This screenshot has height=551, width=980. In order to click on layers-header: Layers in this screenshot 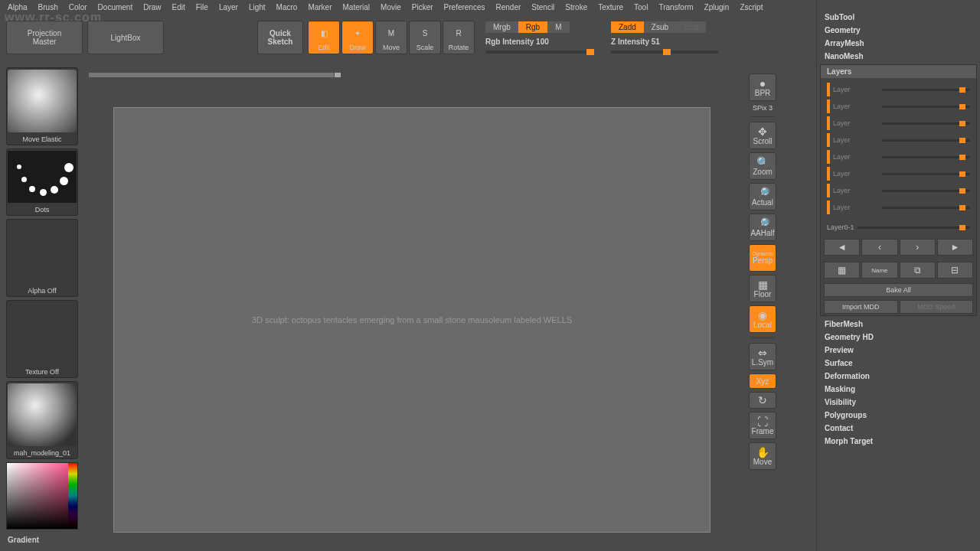, I will do `click(899, 72)`.